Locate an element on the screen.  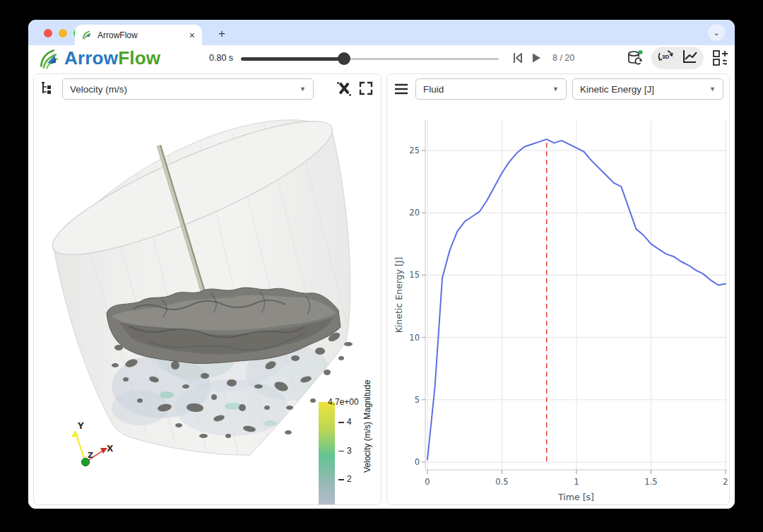
play-button is located at coordinates (536, 58).